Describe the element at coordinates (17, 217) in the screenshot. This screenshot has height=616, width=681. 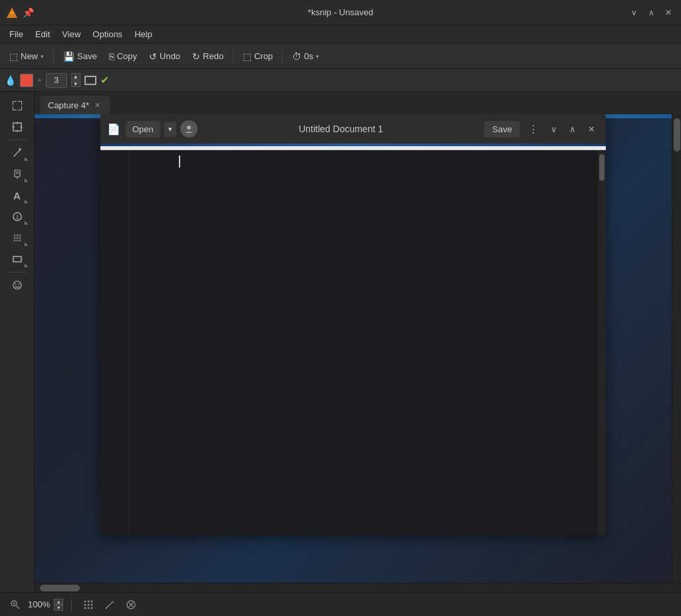
I see `number-tool-button: 1 ◣` at that location.